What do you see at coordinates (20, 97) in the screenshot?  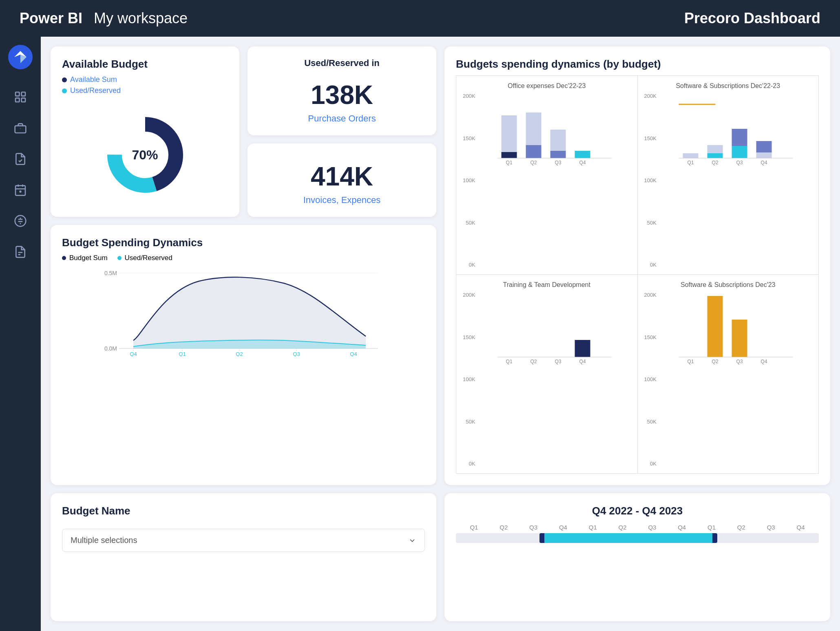 I see `sidebar-item-grid` at bounding box center [20, 97].